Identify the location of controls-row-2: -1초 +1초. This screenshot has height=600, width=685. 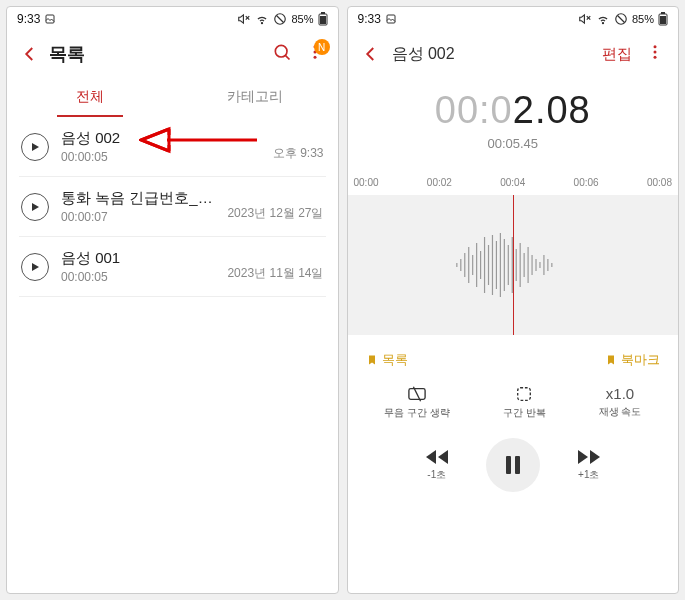
(514, 463).